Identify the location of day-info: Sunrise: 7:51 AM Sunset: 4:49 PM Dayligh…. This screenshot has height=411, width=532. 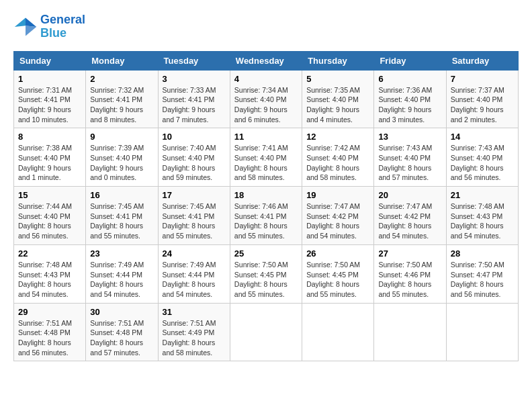
(194, 338).